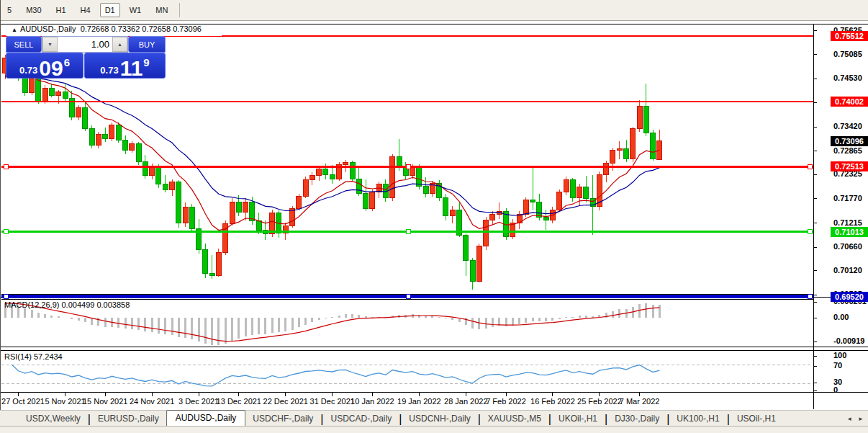 This screenshot has height=433, width=868. Describe the element at coordinates (848, 151) in the screenshot. I see `price-tick-label: 0.72865` at that location.